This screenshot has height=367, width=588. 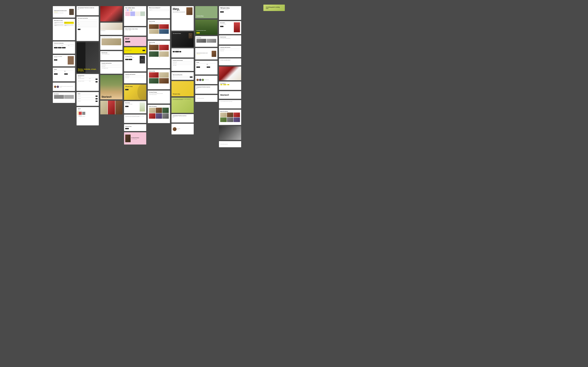 What do you see at coordinates (135, 138) in the screenshot?
I see `podcast-pink-card: The Stories® Podcast Listen to our lates…` at bounding box center [135, 138].